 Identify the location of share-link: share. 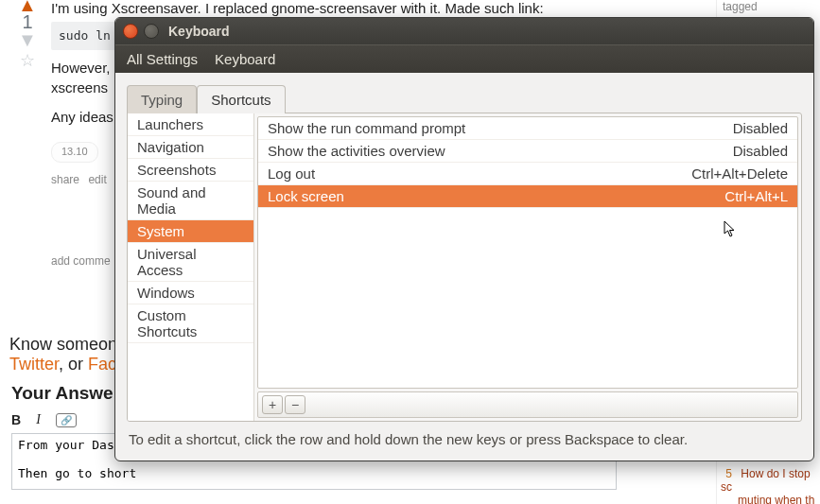
(65, 180).